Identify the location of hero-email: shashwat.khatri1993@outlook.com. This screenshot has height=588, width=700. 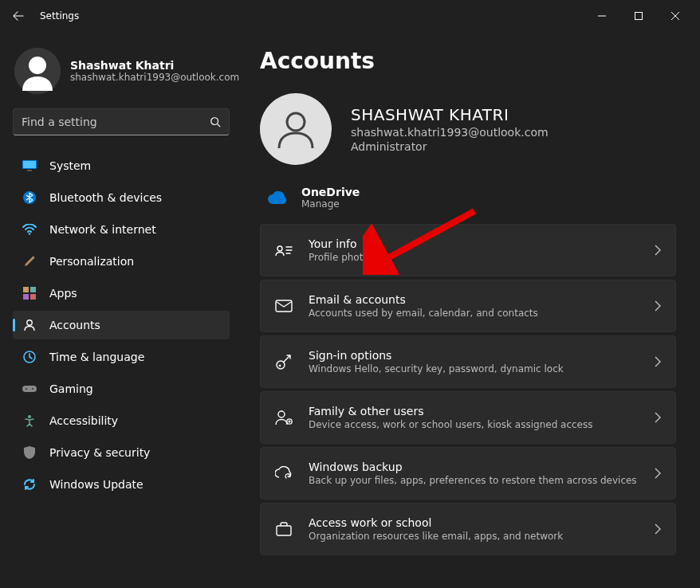
(450, 132).